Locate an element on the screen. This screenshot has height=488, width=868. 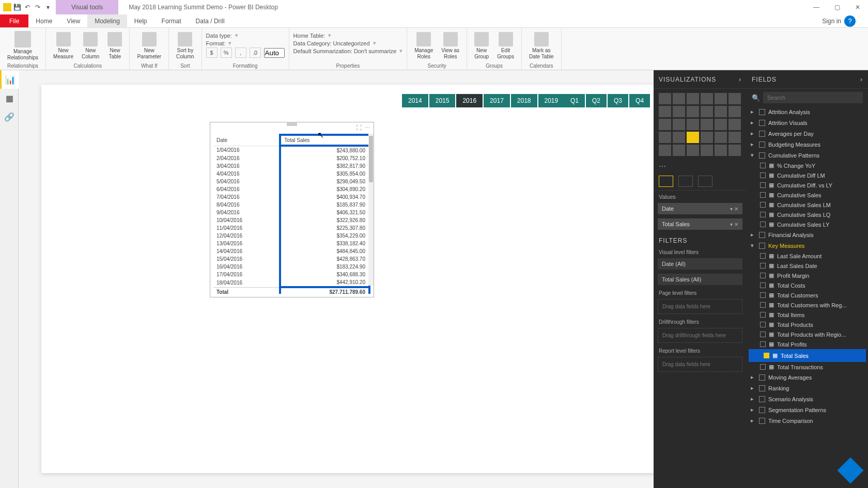
field-table: ▸Attrition Visuals is located at coordinates (807, 123).